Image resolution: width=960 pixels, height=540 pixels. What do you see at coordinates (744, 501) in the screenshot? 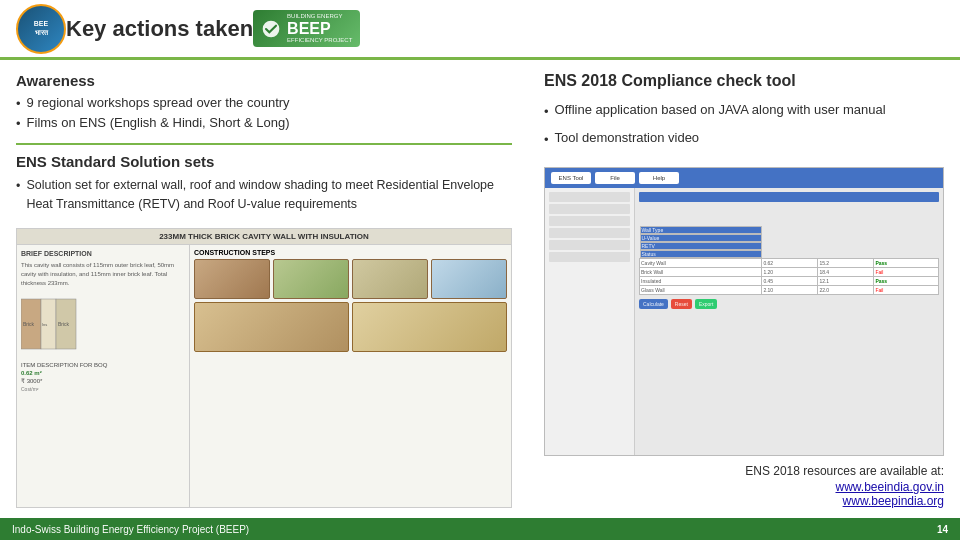
I see `resources-link-2: www.beepindia.org` at bounding box center [744, 501].